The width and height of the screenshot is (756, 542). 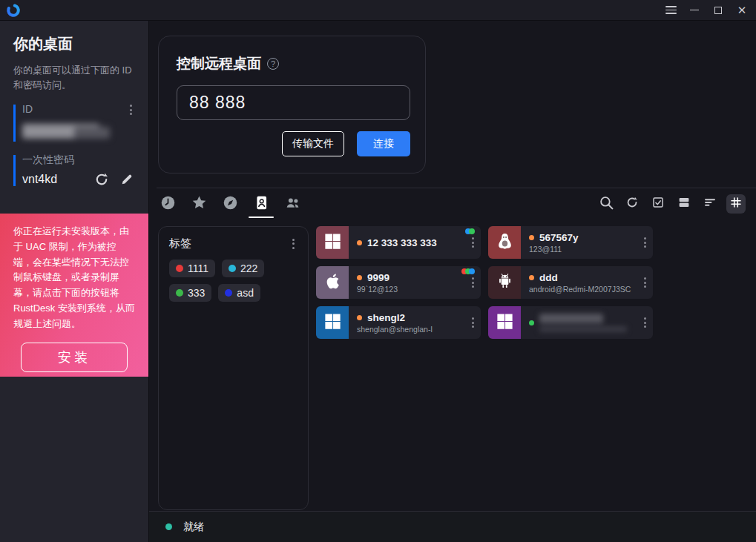 What do you see at coordinates (658, 204) in the screenshot?
I see `toolbar-select-mode` at bounding box center [658, 204].